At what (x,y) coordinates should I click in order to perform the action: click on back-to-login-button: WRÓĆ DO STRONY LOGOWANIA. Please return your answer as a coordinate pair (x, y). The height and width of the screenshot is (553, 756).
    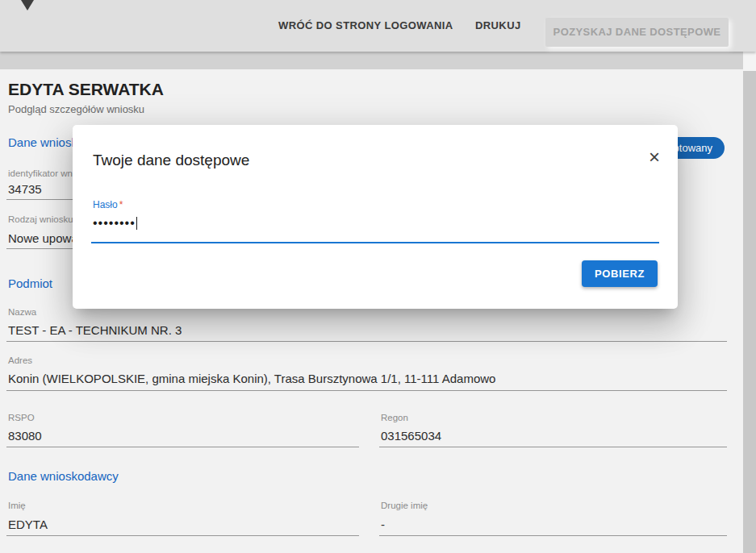
    Looking at the image, I should click on (366, 26).